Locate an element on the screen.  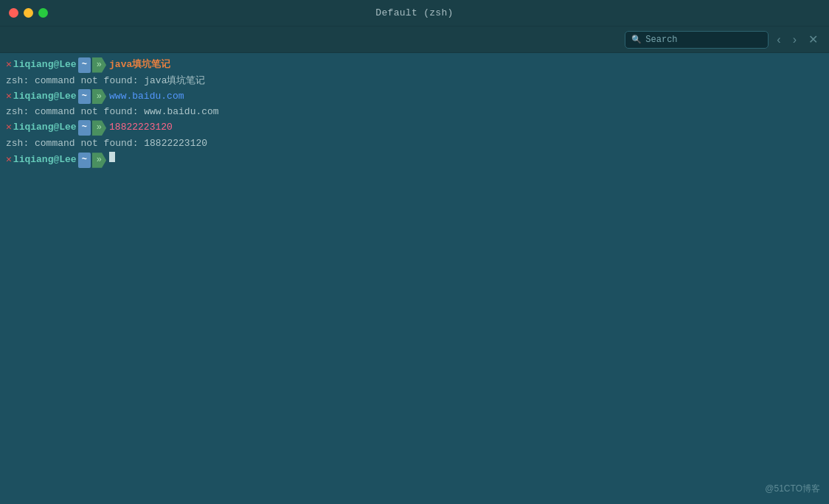
toolbar: 🔍 ‹ › ✕ is located at coordinates (414, 40).